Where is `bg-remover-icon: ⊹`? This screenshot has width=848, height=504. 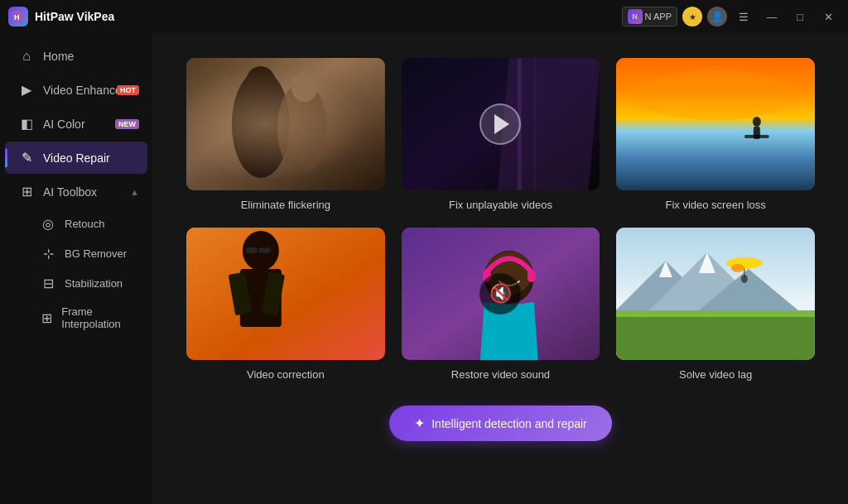 bg-remover-icon: ⊹ is located at coordinates (48, 253).